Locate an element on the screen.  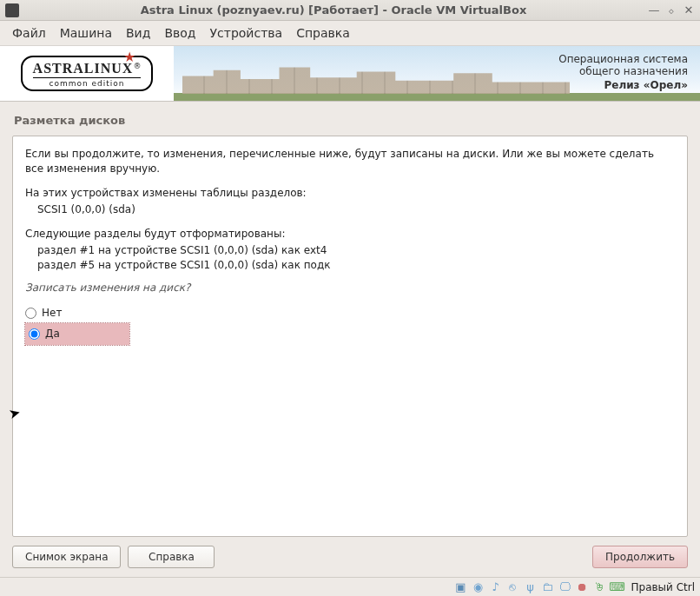
partitions-header: Следующие разделы будут отформатированы: is located at coordinates (350, 235).